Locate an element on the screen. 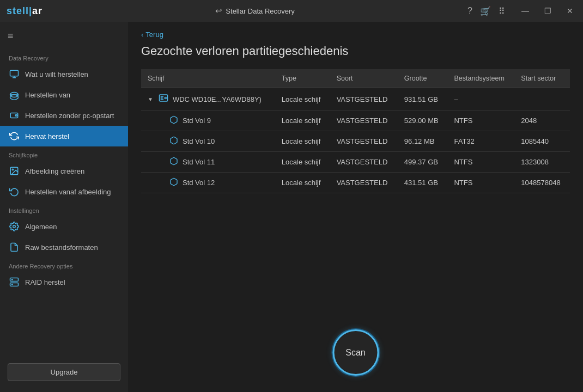  back-link: ‹ Terug is located at coordinates (355, 35).